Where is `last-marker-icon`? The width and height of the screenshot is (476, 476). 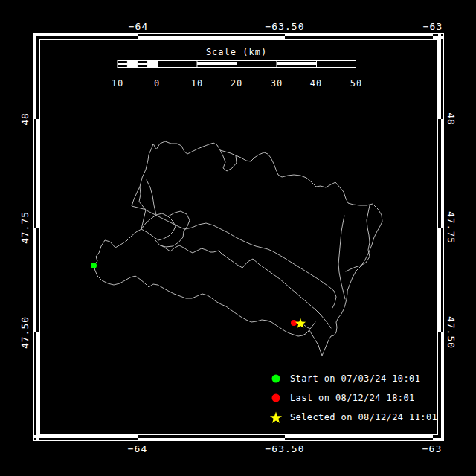 last-marker-icon is located at coordinates (276, 398).